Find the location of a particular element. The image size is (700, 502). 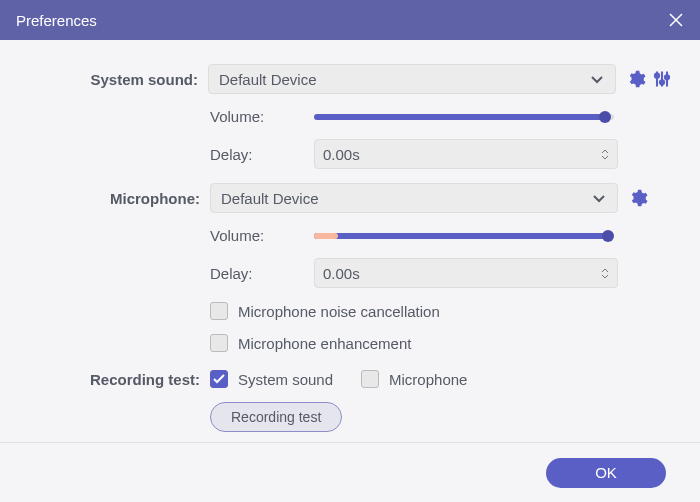

system-delay-spinner: 0.00s is located at coordinates (466, 154).